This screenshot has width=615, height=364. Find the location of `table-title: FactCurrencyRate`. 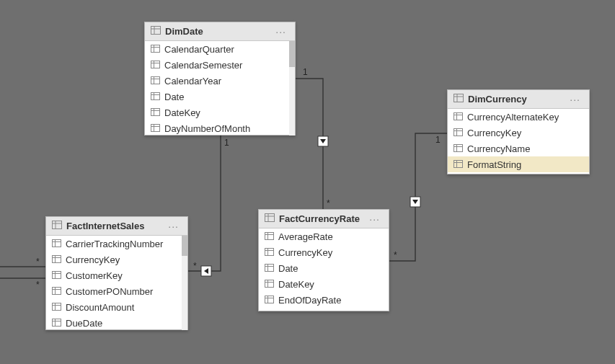

table-title: FactCurrencyRate is located at coordinates (323, 219).